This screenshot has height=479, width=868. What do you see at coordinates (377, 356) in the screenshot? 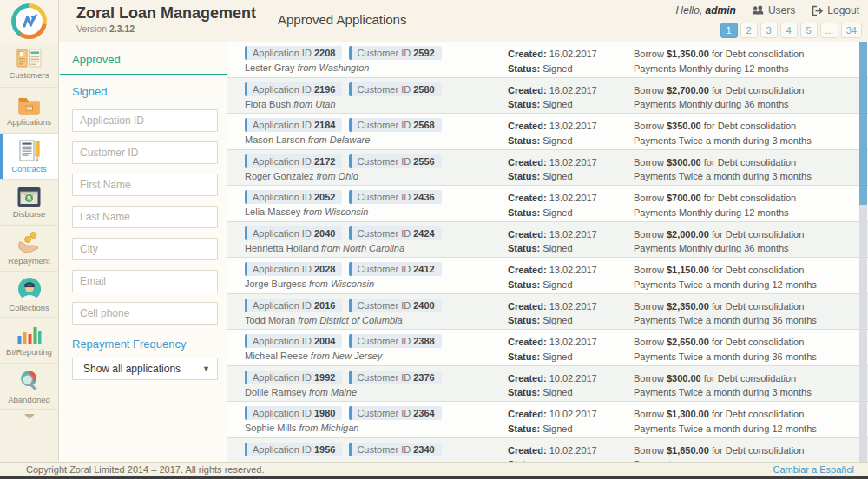
I see `customer-name-line: Micheal Reese from New Jersey` at bounding box center [377, 356].